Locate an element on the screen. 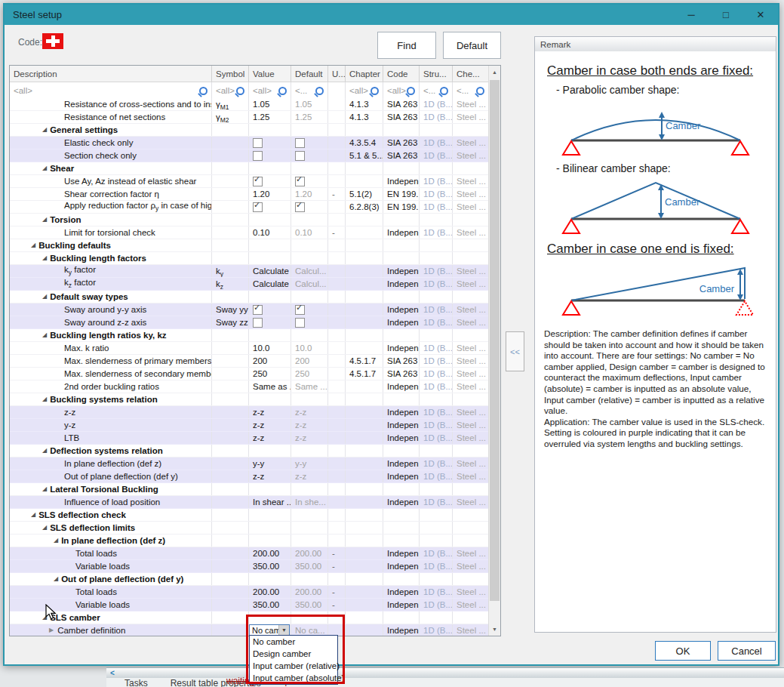 This screenshot has height=687, width=784. scroll-down-icon: ▼ is located at coordinates (495, 630).